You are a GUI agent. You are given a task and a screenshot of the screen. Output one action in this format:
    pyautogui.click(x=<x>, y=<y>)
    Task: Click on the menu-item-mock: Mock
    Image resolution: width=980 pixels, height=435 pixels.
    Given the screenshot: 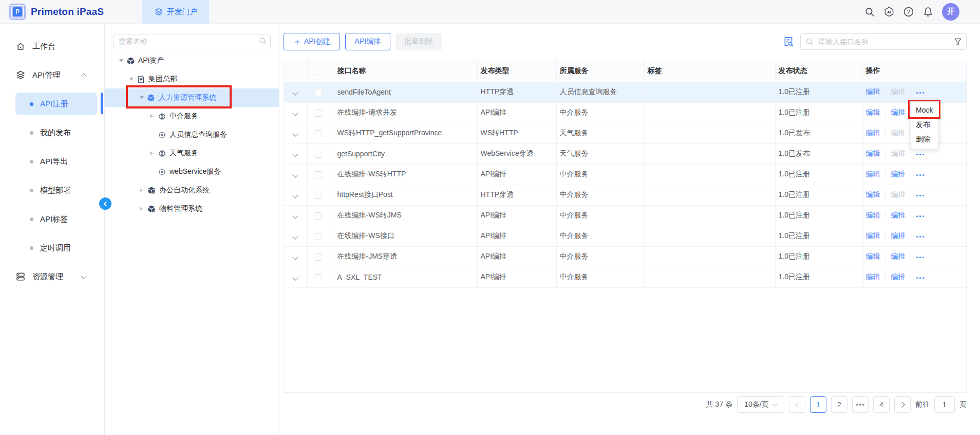 What is the action you would take?
    pyautogui.click(x=925, y=110)
    